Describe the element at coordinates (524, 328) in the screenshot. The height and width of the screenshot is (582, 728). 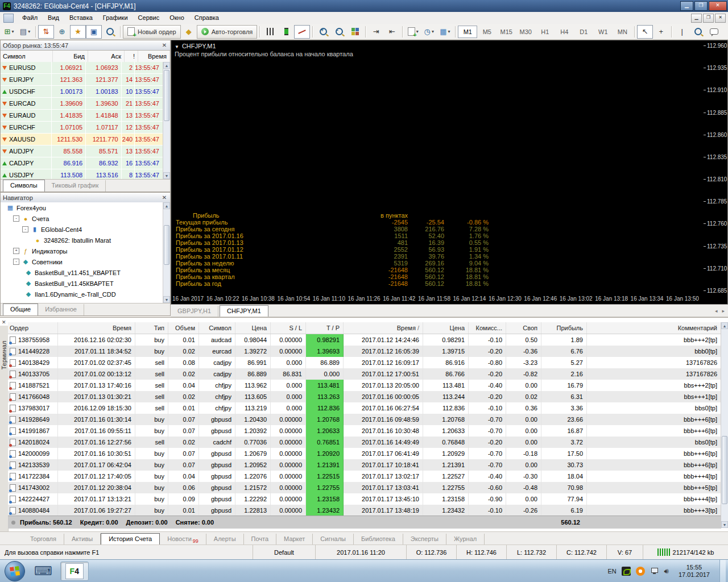
I see `column-header: Своп` at that location.